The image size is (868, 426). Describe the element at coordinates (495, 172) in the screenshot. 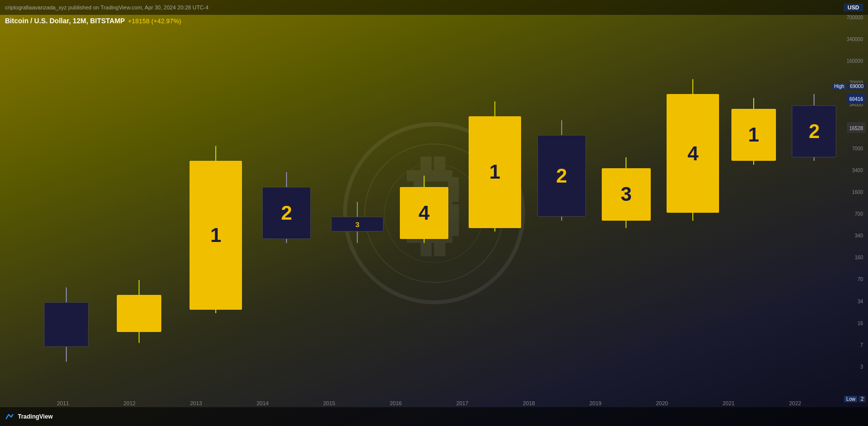

I see `candle-body-2017: 1` at that location.